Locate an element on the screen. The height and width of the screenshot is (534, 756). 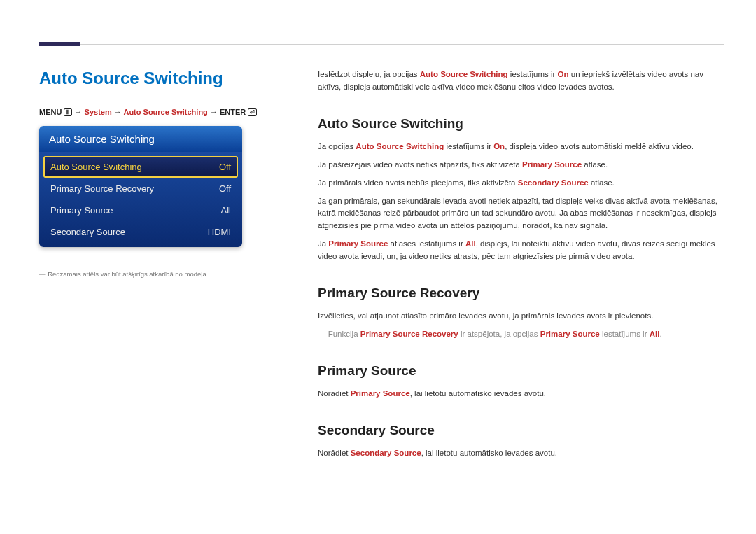
text: Ieslēdzot displeju, ja opcijas is located at coordinates (369, 74).